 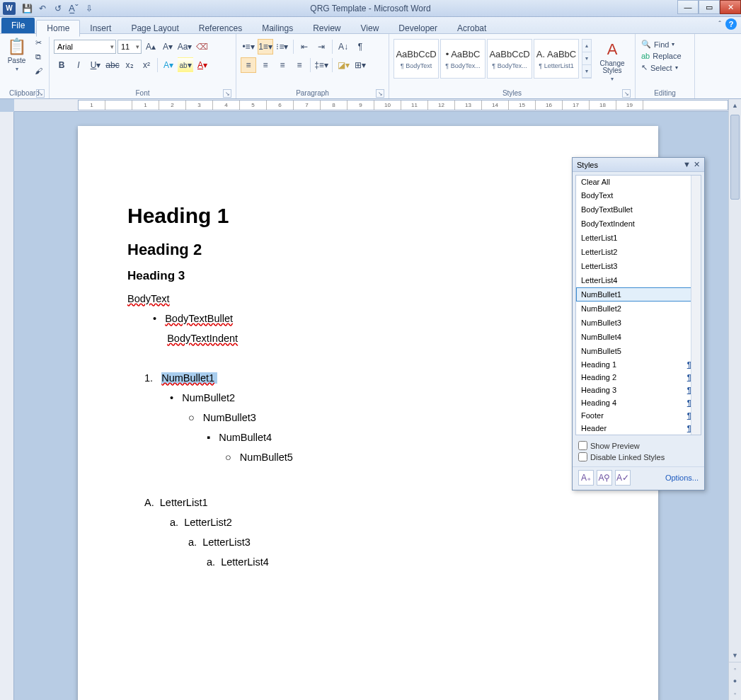 I want to click on gallery-scroll: ▴▾▾, so click(x=587, y=59).